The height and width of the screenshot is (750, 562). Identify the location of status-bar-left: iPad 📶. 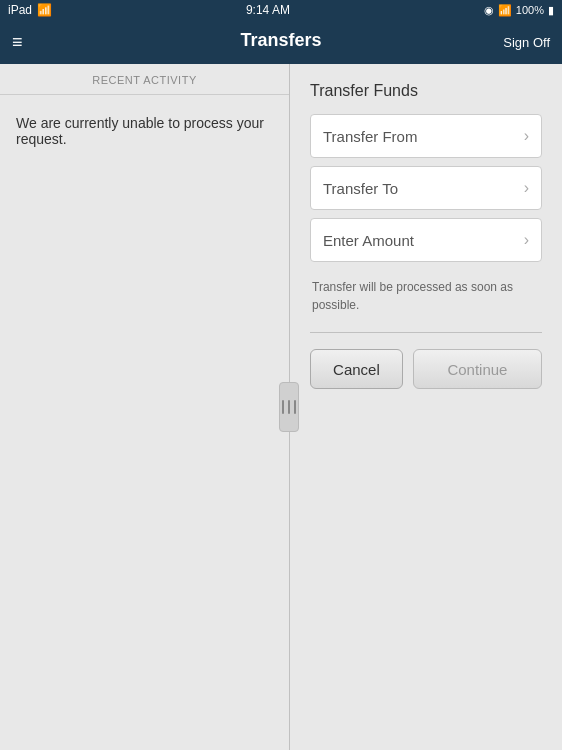
(30, 10).